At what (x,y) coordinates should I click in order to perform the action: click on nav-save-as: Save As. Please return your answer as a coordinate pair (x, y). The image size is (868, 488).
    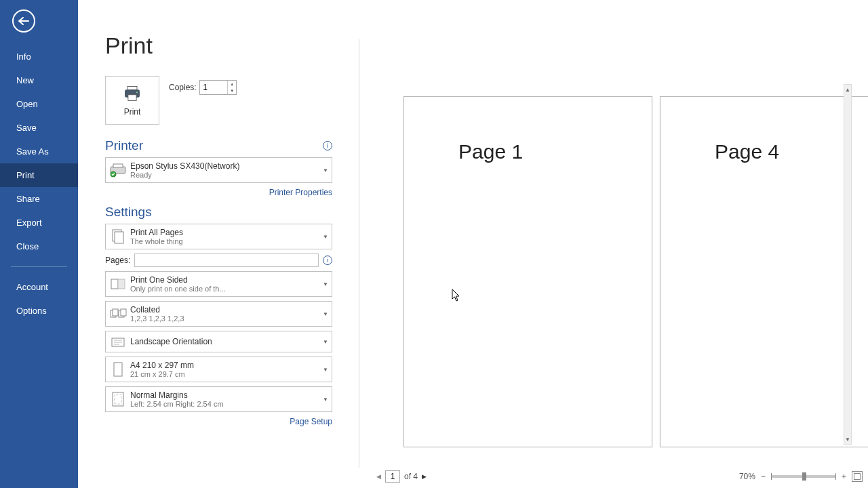
    Looking at the image, I should click on (39, 152).